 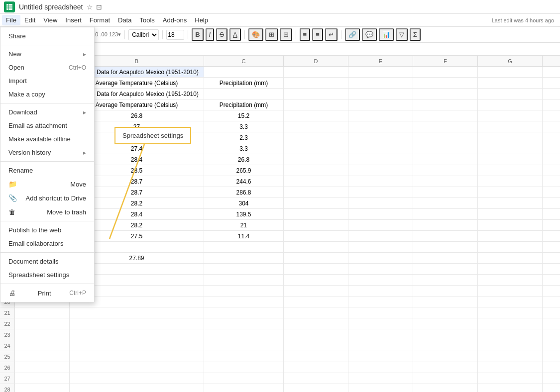 What do you see at coordinates (316, 126) in the screenshot?
I see `cell-d4` at bounding box center [316, 126].